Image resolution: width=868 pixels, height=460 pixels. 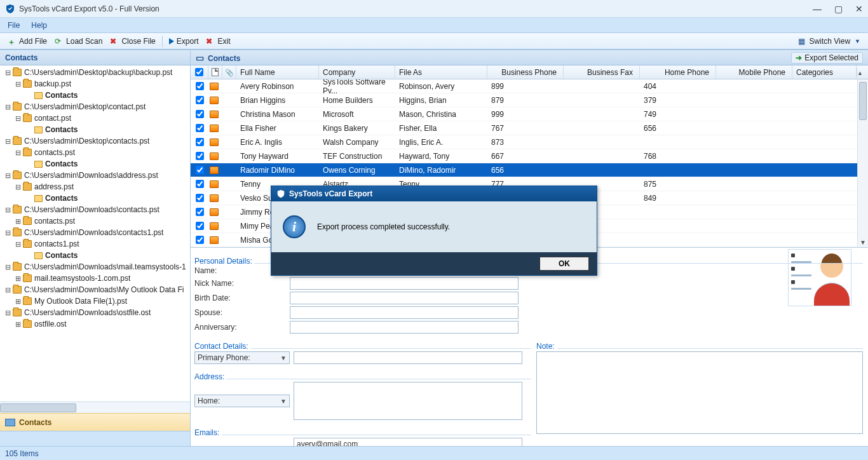 What do you see at coordinates (95, 324) in the screenshot?
I see `tree-node: ⊞ostfile.ost` at bounding box center [95, 324].